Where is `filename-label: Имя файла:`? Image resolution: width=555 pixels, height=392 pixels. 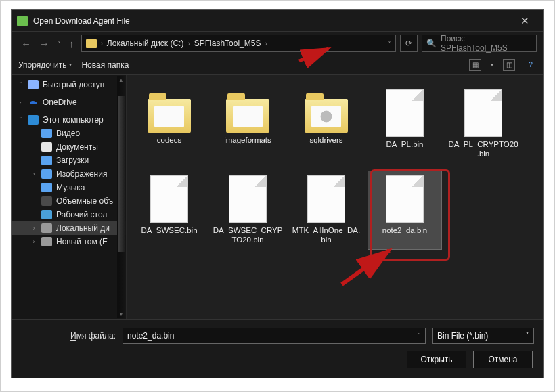 filename-label: Имя файла: is located at coordinates (68, 336).